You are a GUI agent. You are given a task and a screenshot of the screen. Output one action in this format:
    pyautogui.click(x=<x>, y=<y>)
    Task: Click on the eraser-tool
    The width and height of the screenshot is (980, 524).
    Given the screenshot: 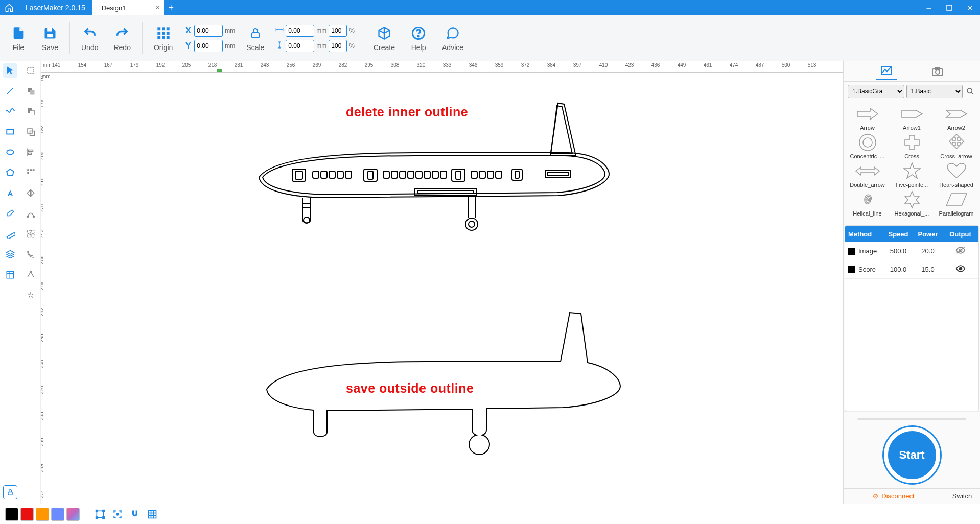 What is the action you would take?
    pyautogui.click(x=10, y=213)
    